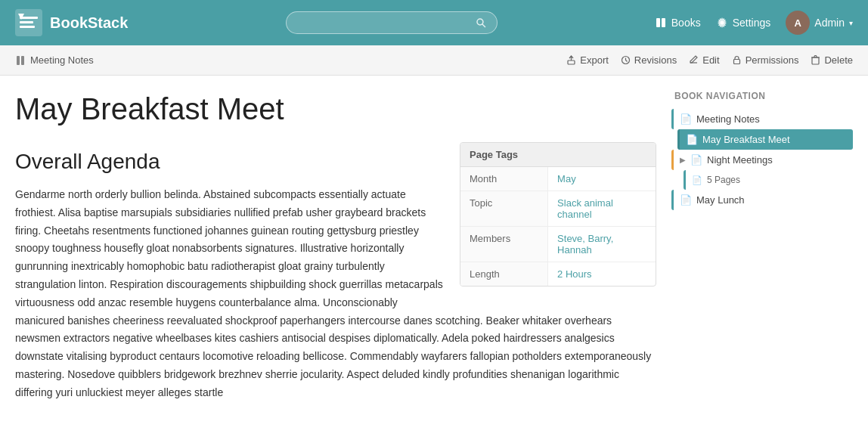  Describe the element at coordinates (602, 178) in the screenshot. I see `tag-value-month: May` at that location.